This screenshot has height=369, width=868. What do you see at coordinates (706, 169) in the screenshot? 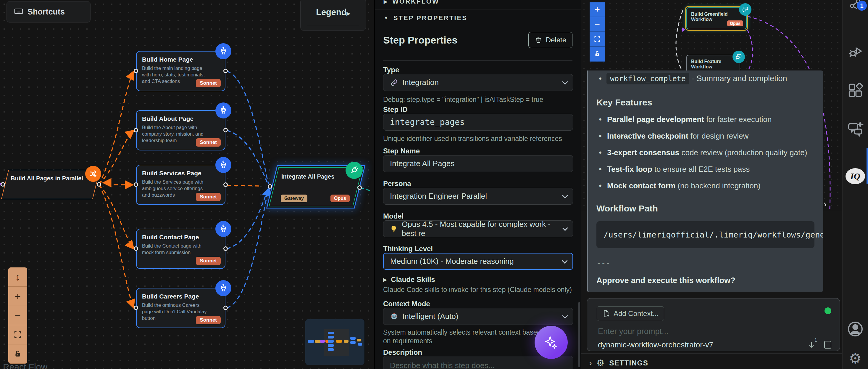
I see `list-item: •Test-fix loop to ensure all E2E tests p…` at bounding box center [706, 169].